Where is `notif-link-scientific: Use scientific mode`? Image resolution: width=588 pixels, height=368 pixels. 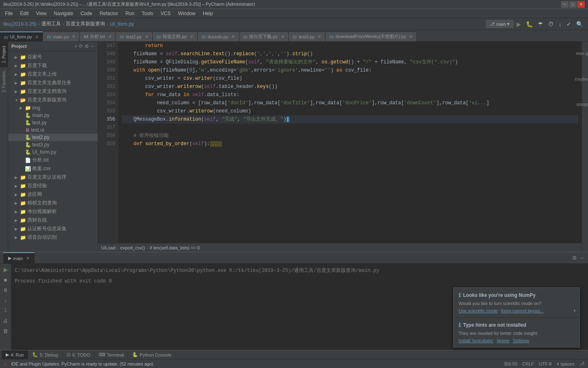 notif-link-scientific: Use scientific mode is located at coordinates (478, 311).